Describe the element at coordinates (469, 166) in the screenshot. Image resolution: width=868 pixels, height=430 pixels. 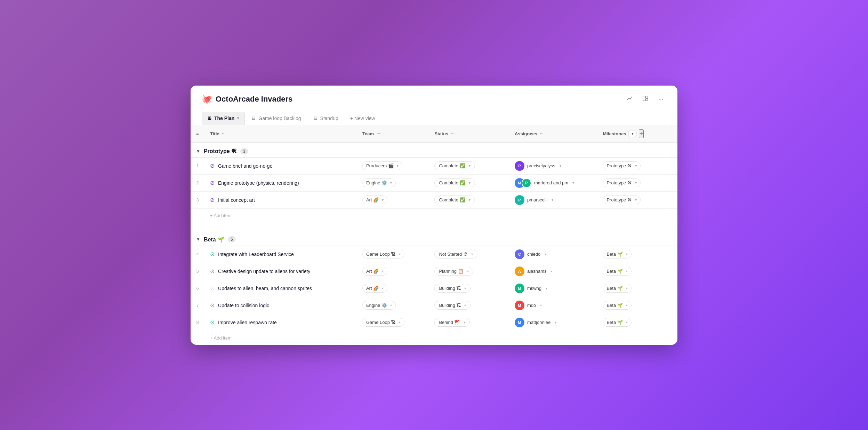
I see `status-tag-1-dropdown: ▾` at that location.